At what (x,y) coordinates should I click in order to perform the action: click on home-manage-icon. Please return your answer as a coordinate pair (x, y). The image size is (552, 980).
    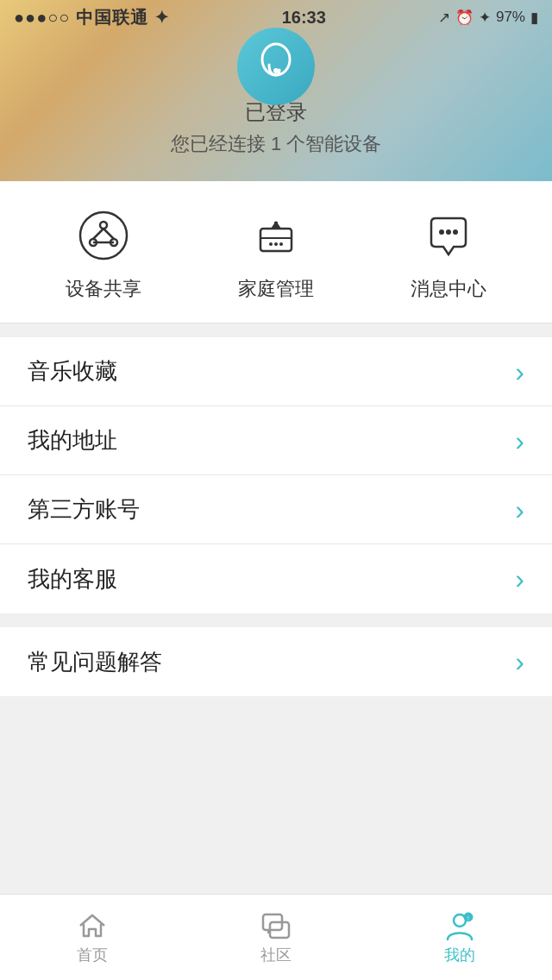
    Looking at the image, I should click on (276, 236).